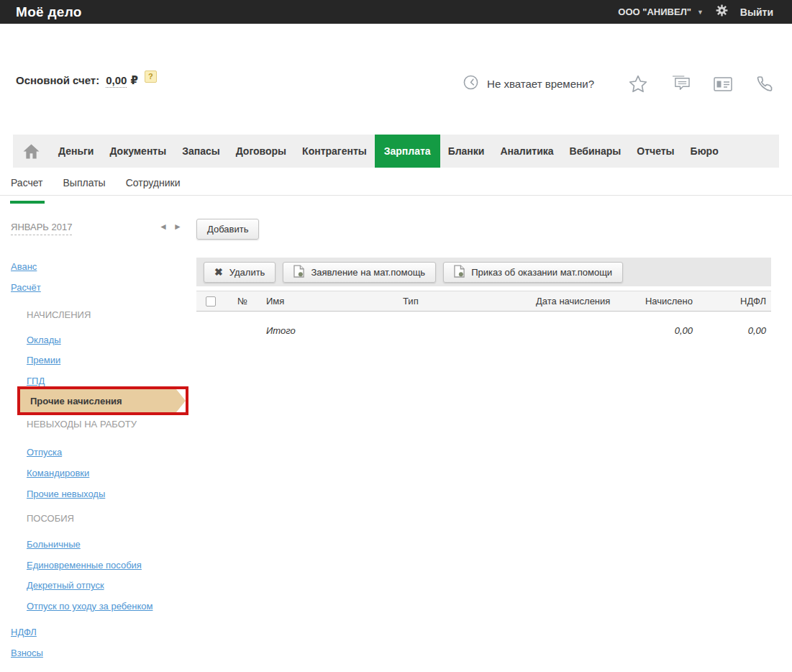 The height and width of the screenshot is (672, 792). Describe the element at coordinates (757, 12) in the screenshot. I see `logout-button: Выйти` at that location.